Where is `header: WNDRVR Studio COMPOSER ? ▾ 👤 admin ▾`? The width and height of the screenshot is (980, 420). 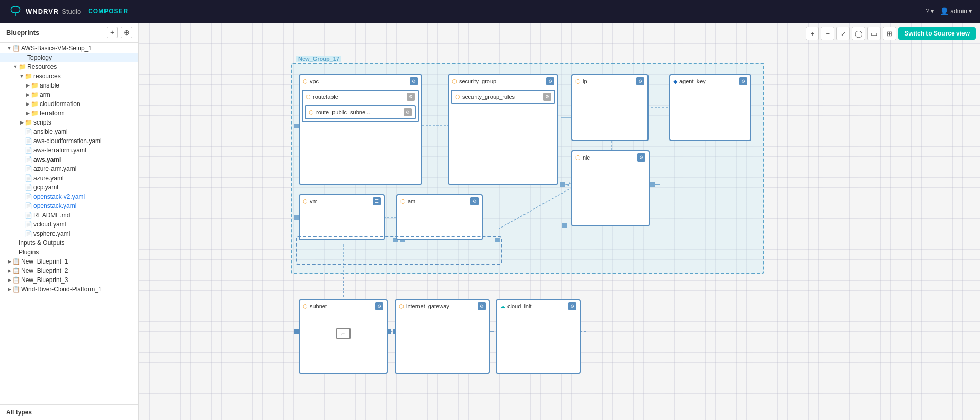
header: WNDRVR Studio COMPOSER ? ▾ 👤 admin ▾ is located at coordinates (490, 11).